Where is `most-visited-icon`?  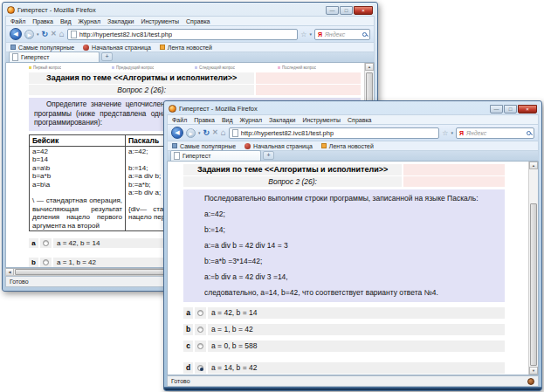
most-visited-icon is located at coordinates (175, 146).